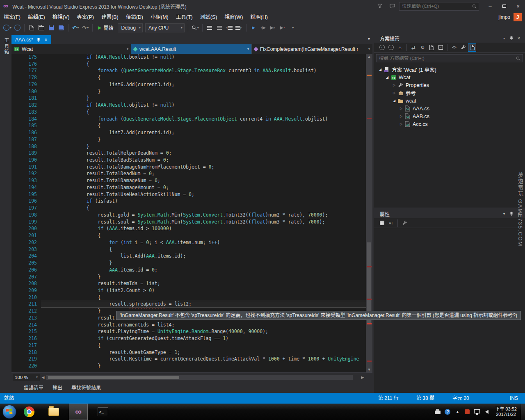  Describe the element at coordinates (192, 353) in the screenshot. I see `code-line: 218 result.QuestGameType = 1;` at that location.